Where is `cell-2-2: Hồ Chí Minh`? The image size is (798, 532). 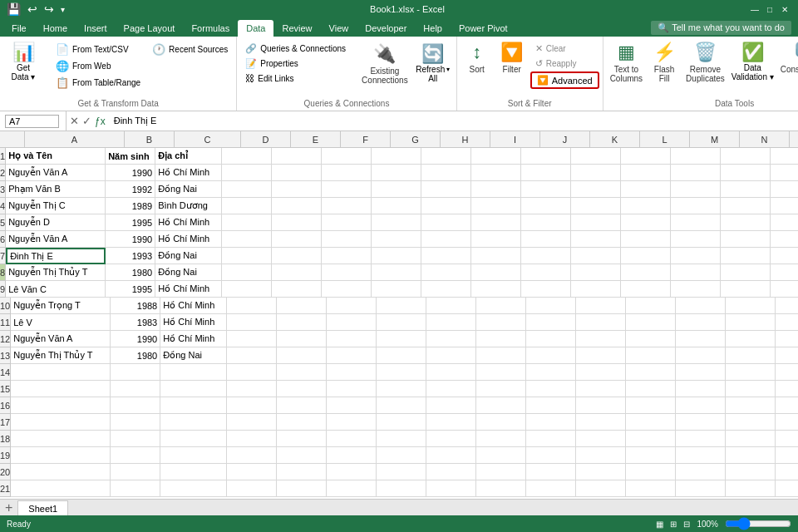
cell-2-2: Hồ Chí Minh is located at coordinates (189, 173).